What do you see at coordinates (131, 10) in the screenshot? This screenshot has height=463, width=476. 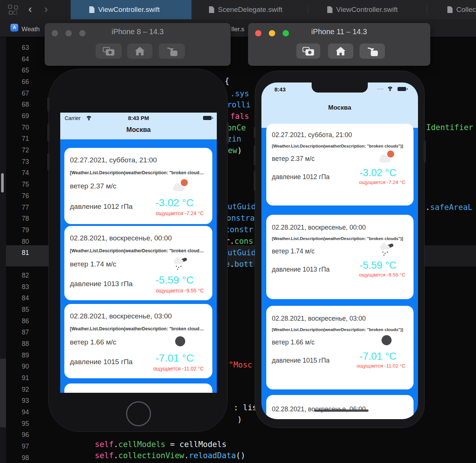 I see `tab-viewcontroller-1: ViewController.swift` at bounding box center [131, 10].